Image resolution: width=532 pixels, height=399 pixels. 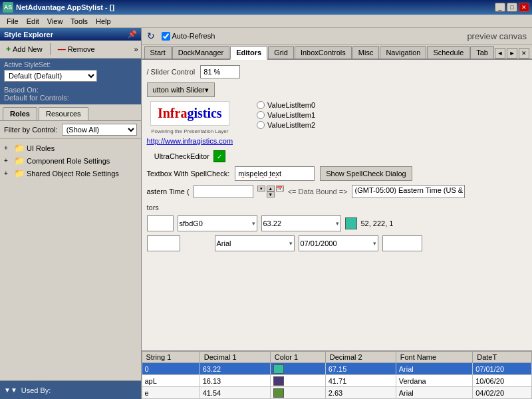 I want to click on collapse-icon: ▼▼, so click(x=11, y=390).